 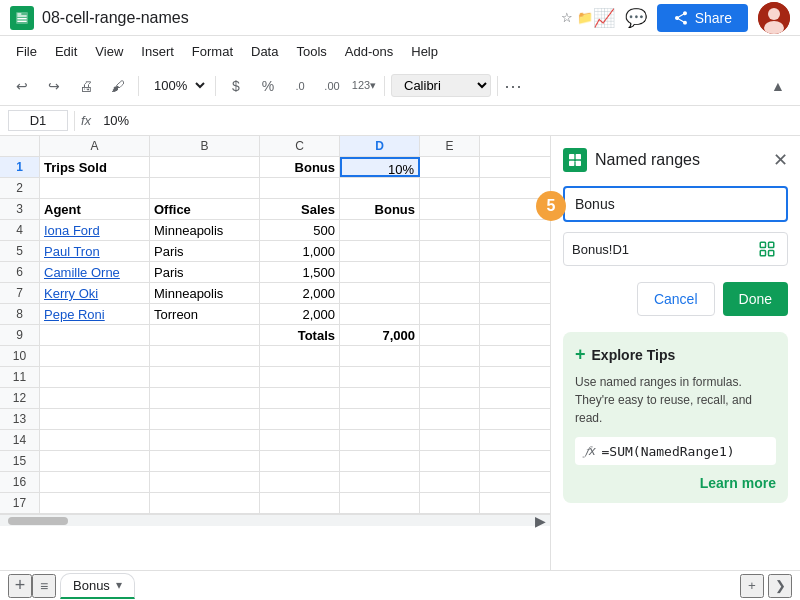 I want to click on cell-e2, so click(x=450, y=188).